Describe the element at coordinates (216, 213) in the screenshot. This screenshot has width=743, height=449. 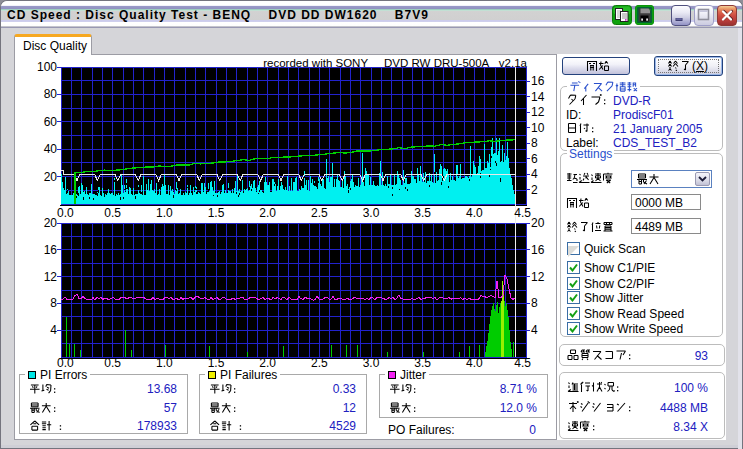
I see `svg-text: 1.5` at that location.